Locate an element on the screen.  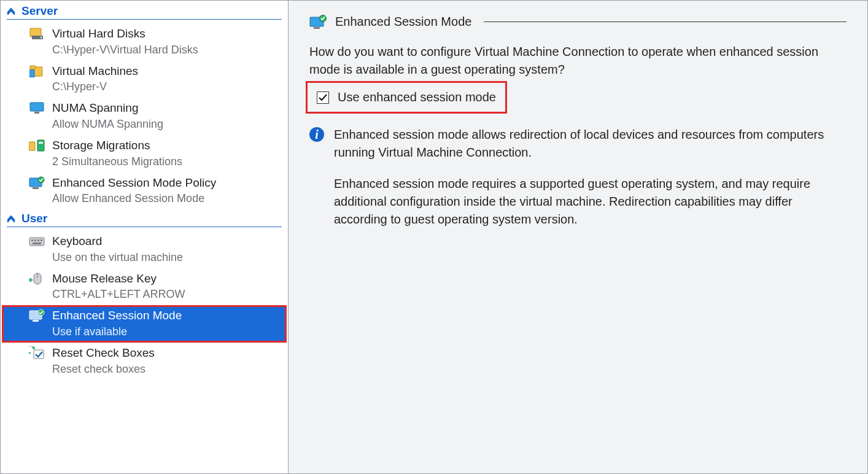
nav-item-sub: Reset check boxes is located at coordinates (103, 370).